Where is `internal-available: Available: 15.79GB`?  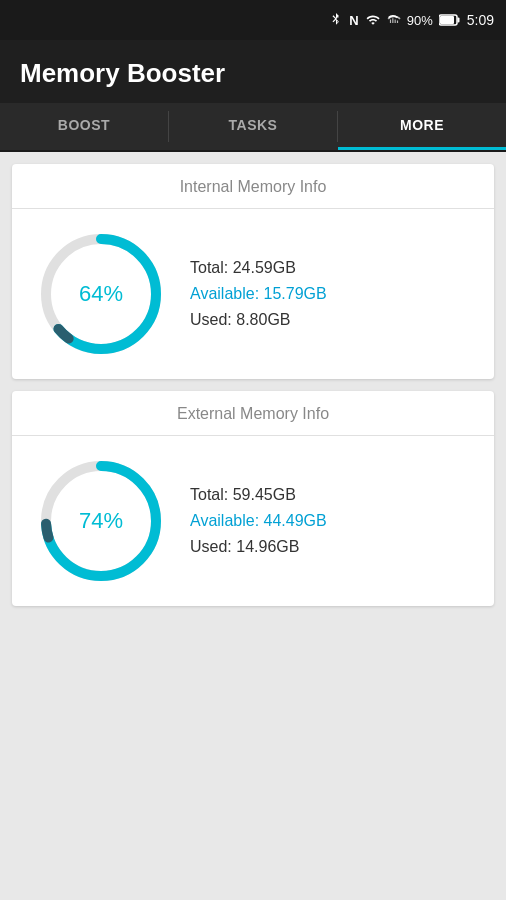 internal-available: Available: 15.79GB is located at coordinates (258, 294).